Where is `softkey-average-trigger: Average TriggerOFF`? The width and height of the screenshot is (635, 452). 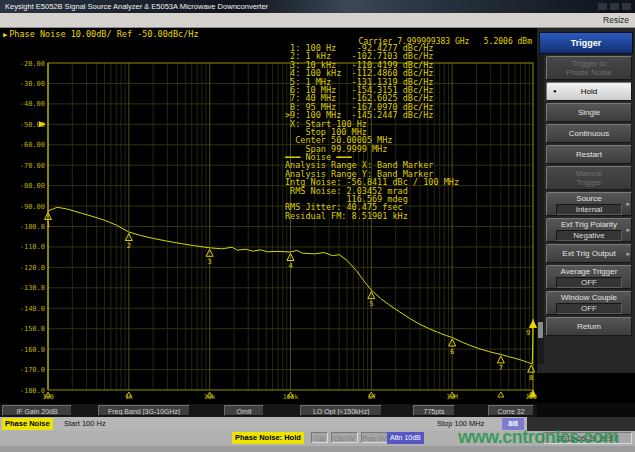
softkey-average-trigger: Average TriggerOFF is located at coordinates (589, 277).